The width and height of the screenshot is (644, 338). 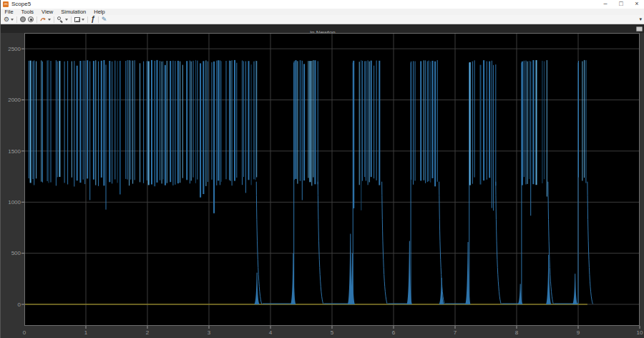 I want to click on svg-text: 9, so click(x=578, y=332).